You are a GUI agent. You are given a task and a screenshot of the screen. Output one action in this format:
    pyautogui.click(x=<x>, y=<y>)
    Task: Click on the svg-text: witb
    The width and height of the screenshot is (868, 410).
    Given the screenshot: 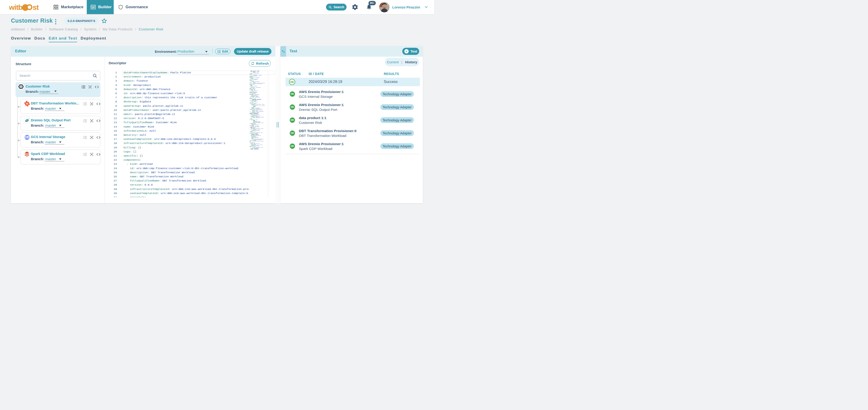 What is the action you would take?
    pyautogui.click(x=16, y=7)
    